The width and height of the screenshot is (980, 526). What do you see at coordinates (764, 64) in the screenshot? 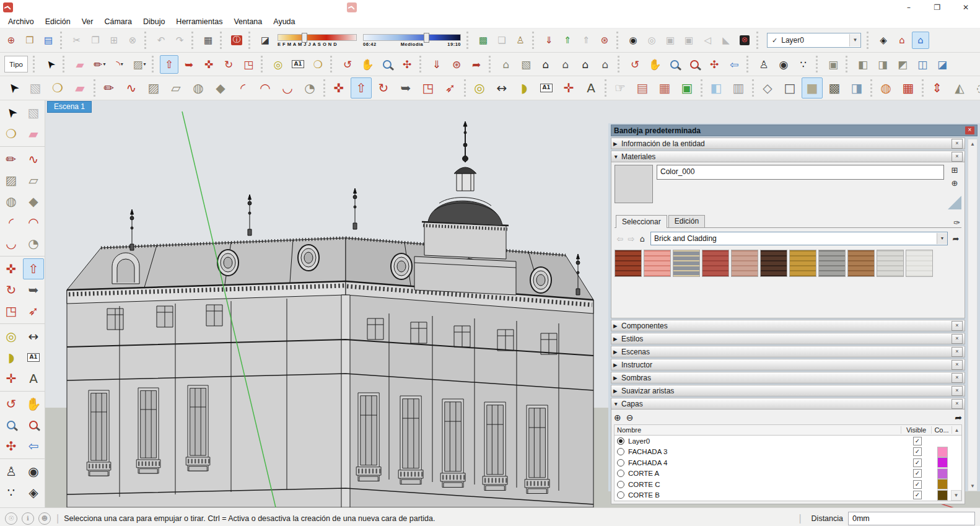
I see `position-camera-button: ♙` at bounding box center [764, 64].